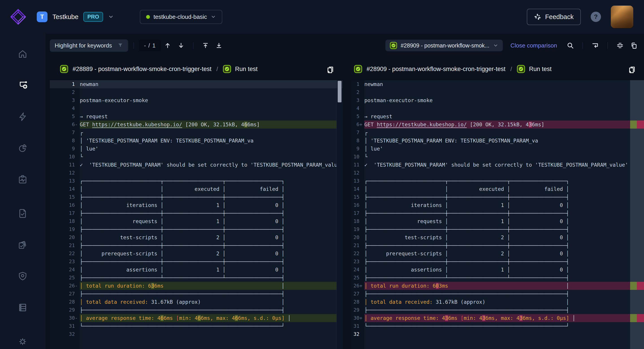 This screenshot has width=644, height=349. Describe the element at coordinates (622, 17) in the screenshot. I see `user-avatar` at that location.